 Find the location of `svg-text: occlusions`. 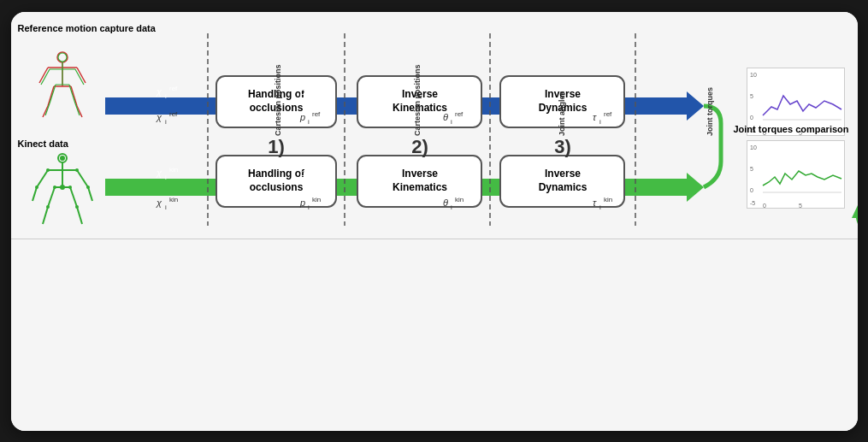

svg-text: occlusions is located at coordinates (275, 187).